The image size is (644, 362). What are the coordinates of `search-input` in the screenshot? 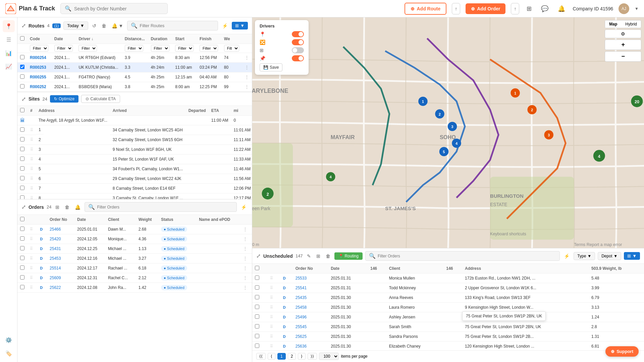 It's located at (119, 9).